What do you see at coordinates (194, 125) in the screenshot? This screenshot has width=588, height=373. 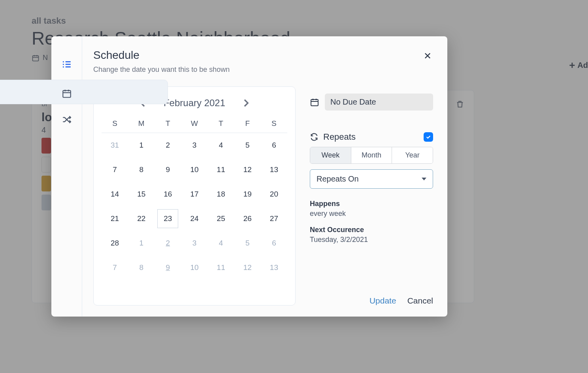 I see `calendar-dow: W` at bounding box center [194, 125].